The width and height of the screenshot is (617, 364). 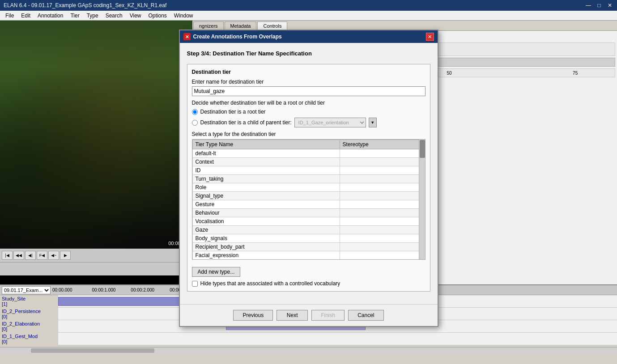 What do you see at coordinates (266, 239) in the screenshot?
I see `tier-type-name-cell: Body_signals` at bounding box center [266, 239].